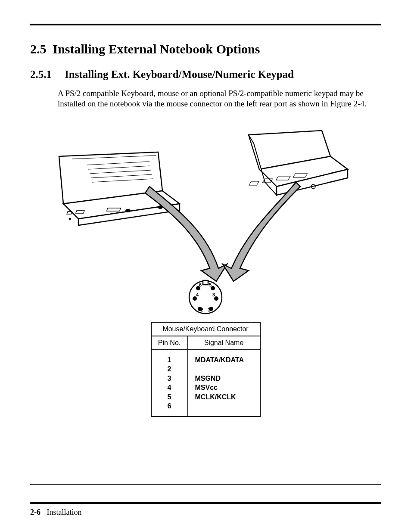  I want to click on pin-label-2: 2, so click(202, 310).